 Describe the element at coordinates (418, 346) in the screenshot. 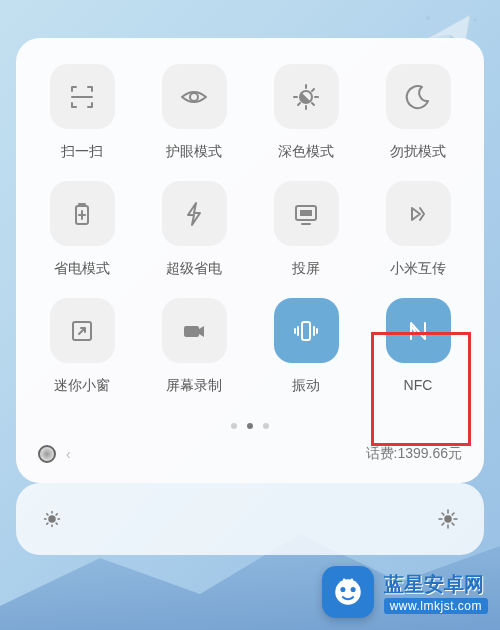

I see `tile-nfc: NFC` at that location.